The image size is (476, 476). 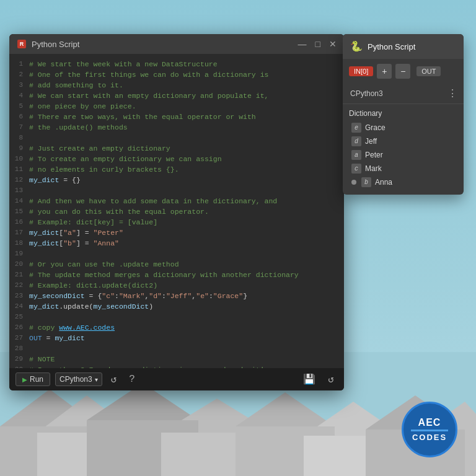 I want to click on code-line: # One of the first things we can do with…, so click(x=184, y=74).